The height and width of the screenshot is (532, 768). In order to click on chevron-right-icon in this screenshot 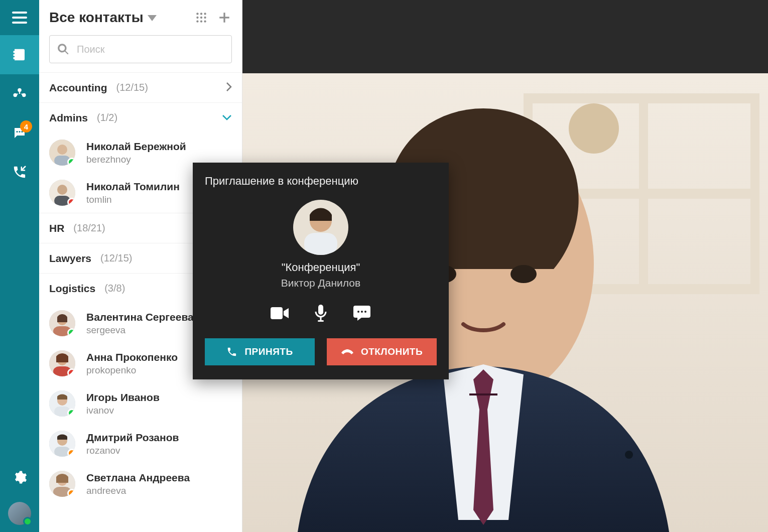, I will do `click(229, 88)`.